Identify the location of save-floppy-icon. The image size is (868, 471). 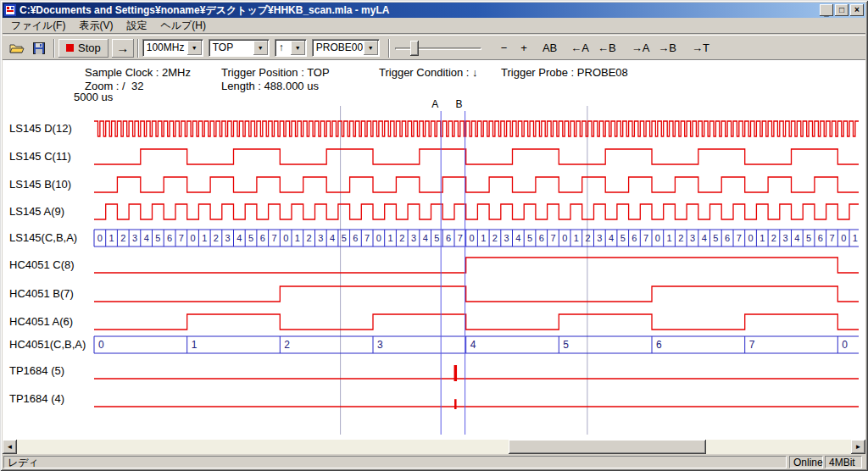
(39, 48).